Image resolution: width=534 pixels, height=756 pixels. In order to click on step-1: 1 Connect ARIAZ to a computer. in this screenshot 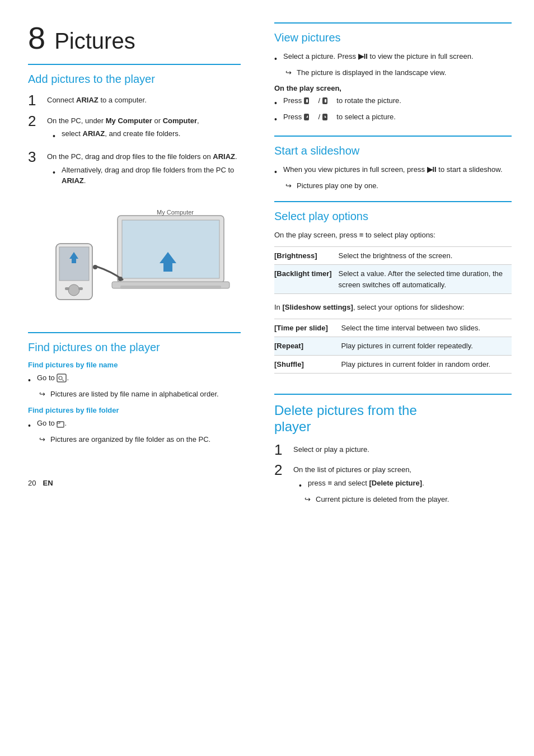, I will do `click(134, 101)`.